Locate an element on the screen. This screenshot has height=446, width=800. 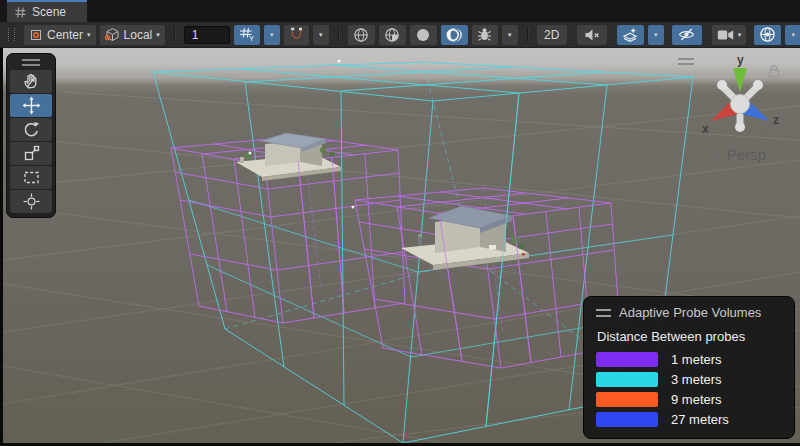
view-2d-toggle: 2D is located at coordinates (552, 35).